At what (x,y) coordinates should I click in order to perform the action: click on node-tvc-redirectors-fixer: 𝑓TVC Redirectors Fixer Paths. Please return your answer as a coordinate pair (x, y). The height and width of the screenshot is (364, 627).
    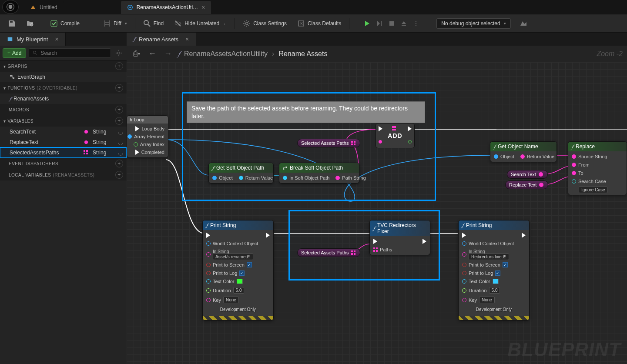
    Looking at the image, I should click on (400, 237).